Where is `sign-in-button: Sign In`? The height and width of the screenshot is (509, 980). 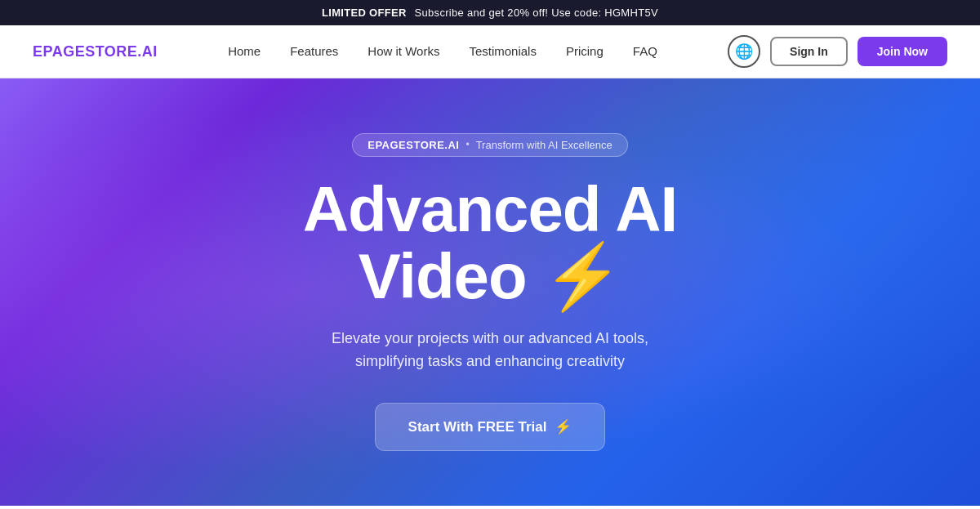 sign-in-button: Sign In is located at coordinates (808, 51).